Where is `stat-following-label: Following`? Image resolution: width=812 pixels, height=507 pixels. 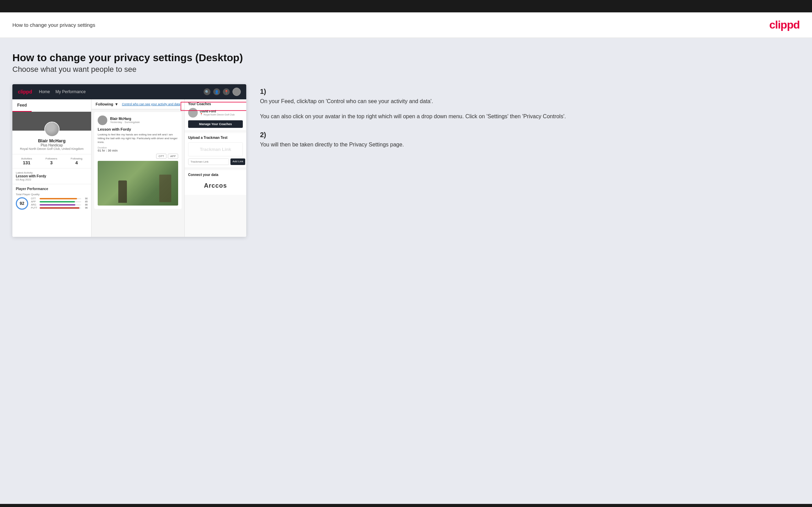
stat-following-label: Following is located at coordinates (77, 159).